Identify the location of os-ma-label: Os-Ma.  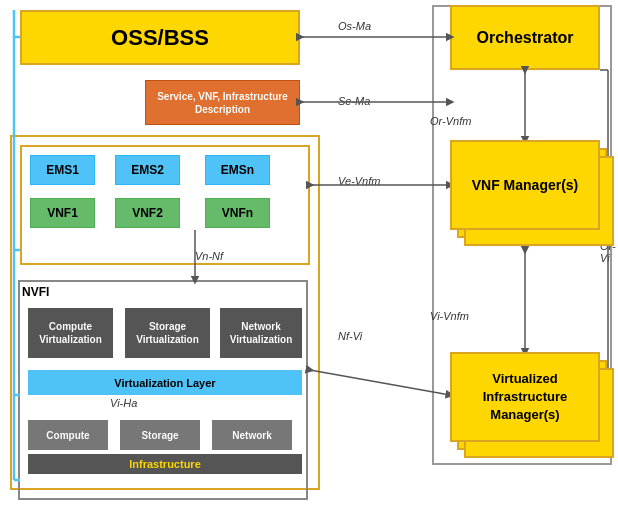
(354, 26).